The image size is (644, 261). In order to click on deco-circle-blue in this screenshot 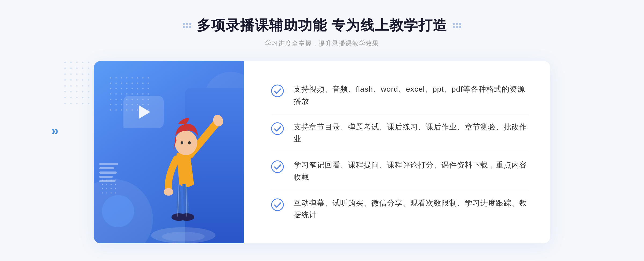, I will do `click(118, 211)`.